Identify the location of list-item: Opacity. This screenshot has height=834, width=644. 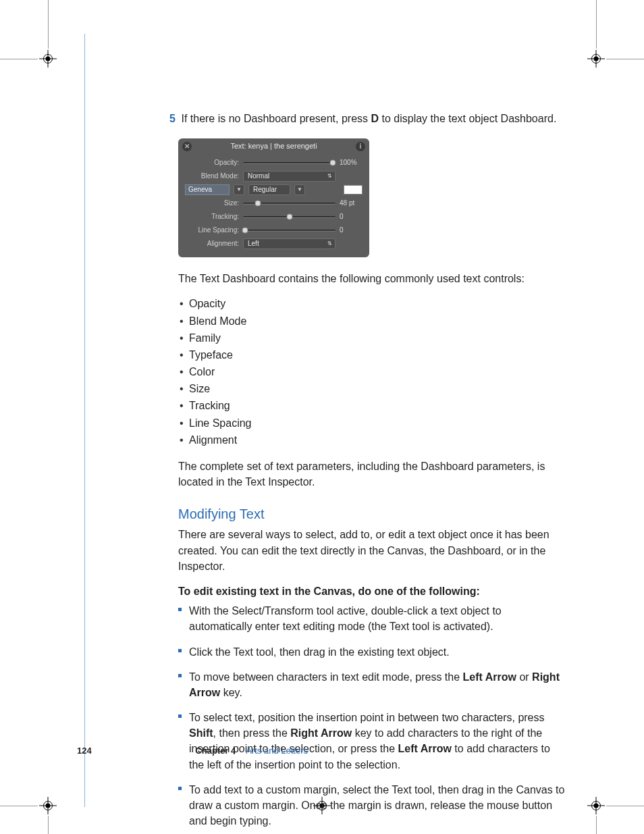
(373, 304).